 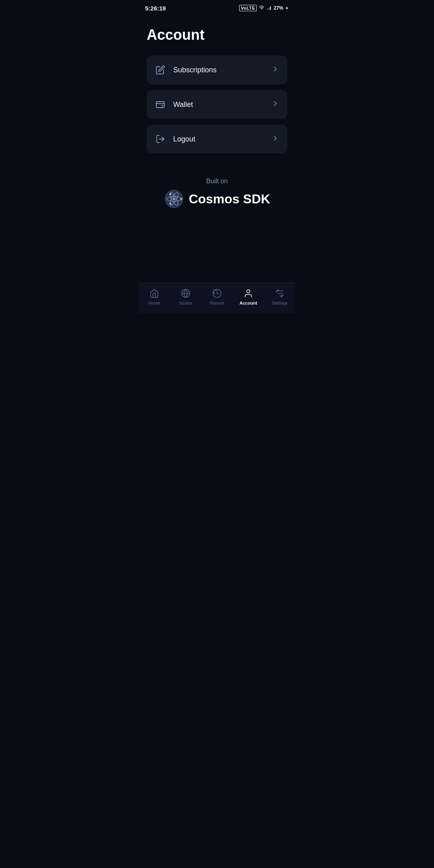 I want to click on built-on-text: Built on, so click(x=217, y=181).